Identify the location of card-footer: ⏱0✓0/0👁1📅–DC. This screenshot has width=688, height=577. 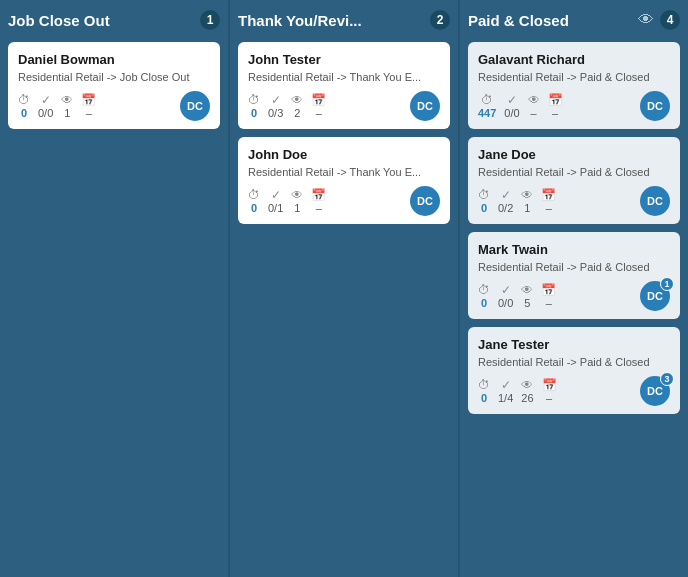
(114, 106).